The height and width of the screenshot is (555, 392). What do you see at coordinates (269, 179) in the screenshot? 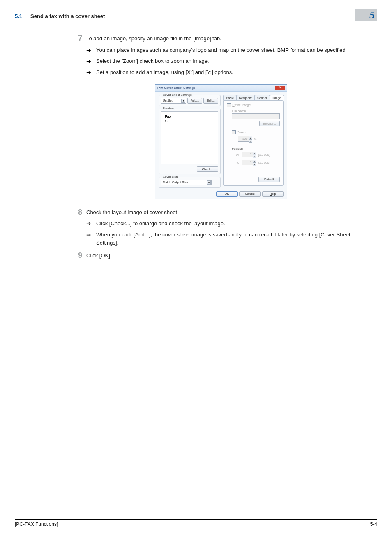
I see `default-button: Default` at bounding box center [269, 179].